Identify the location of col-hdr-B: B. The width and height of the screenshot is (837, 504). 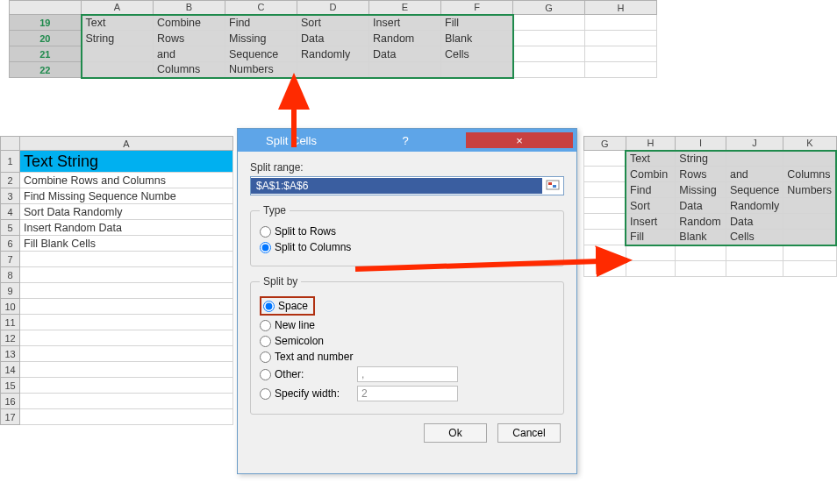
(190, 8).